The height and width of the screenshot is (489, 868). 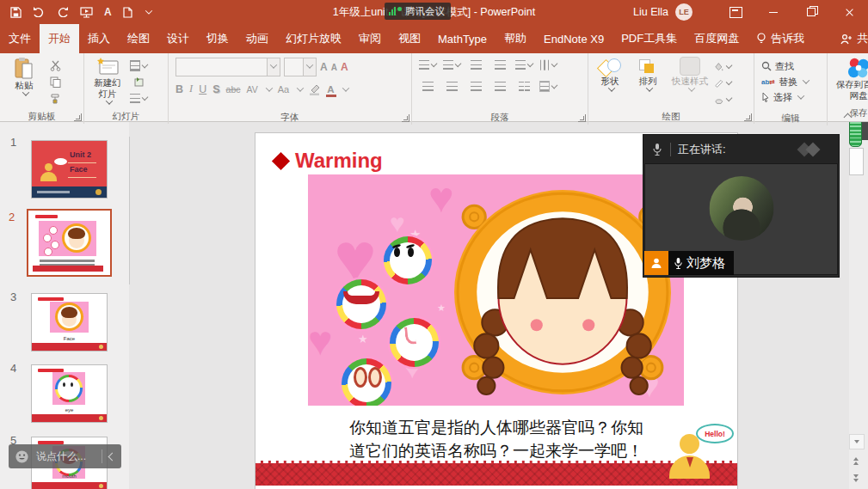 What do you see at coordinates (228, 67) in the screenshot?
I see `font-name-combo` at bounding box center [228, 67].